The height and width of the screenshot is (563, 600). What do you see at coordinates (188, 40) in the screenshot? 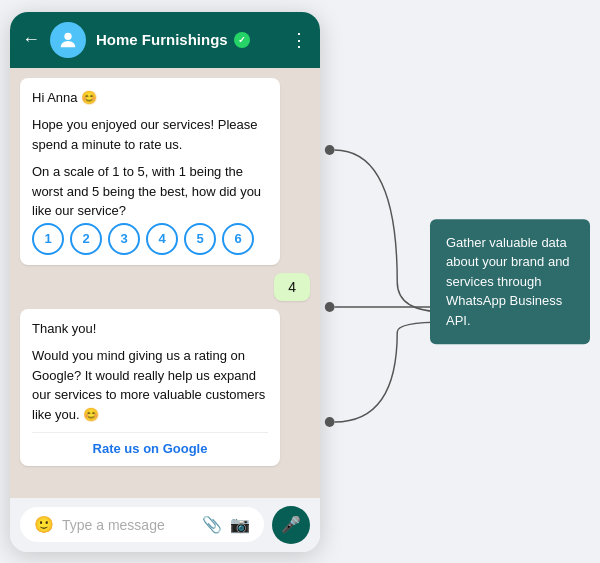
I see `header-info: Home Furnishings` at bounding box center [188, 40].